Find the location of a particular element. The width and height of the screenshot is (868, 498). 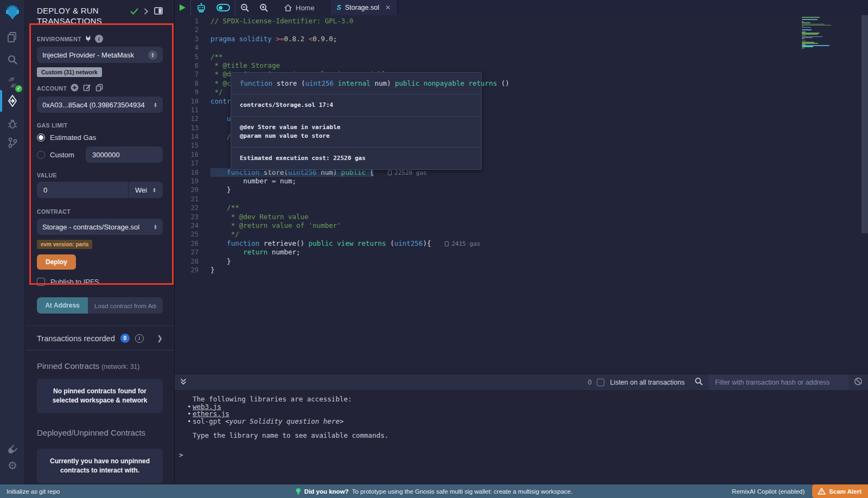

value-input is located at coordinates (82, 190).